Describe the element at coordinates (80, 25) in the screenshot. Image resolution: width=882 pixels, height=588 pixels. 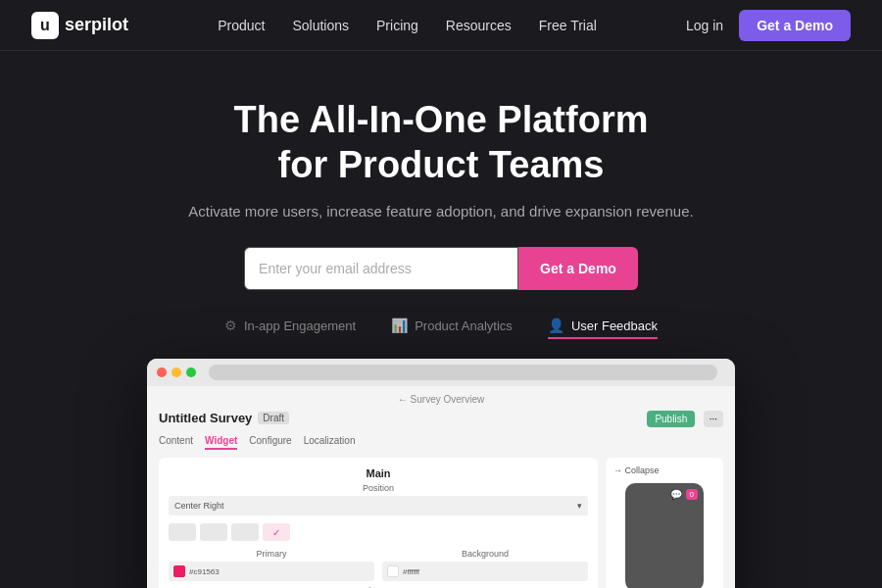
I see `logo: u serpilot` at that location.